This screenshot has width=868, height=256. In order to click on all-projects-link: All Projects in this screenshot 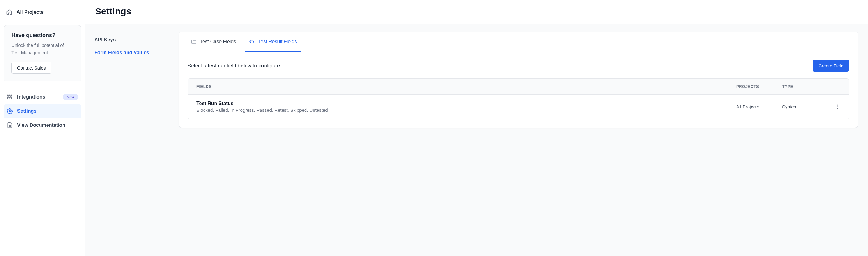, I will do `click(42, 12)`.